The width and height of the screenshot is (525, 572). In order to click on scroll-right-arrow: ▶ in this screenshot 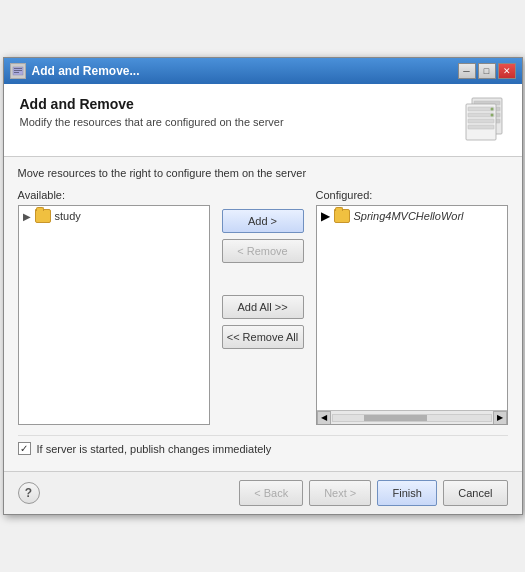, I will do `click(500, 418)`.